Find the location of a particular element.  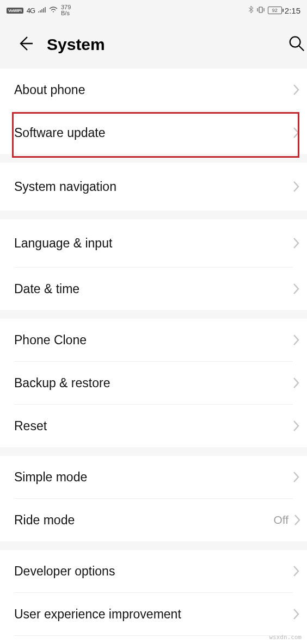

signal-icon is located at coordinates (42, 10).